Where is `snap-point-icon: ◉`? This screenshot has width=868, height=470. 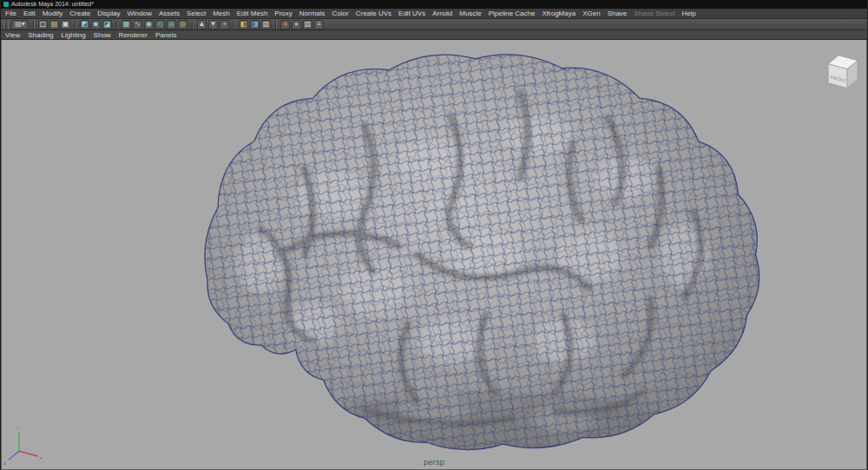
snap-point-icon: ◉ is located at coordinates (149, 24).